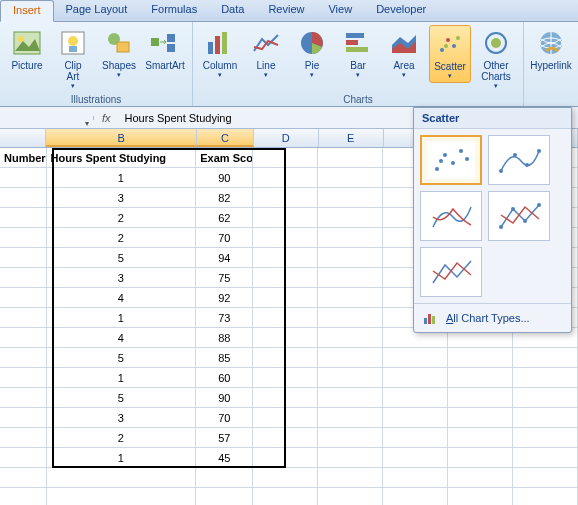  Describe the element at coordinates (97, 10) in the screenshot. I see `tab-page-layout: Page Layout` at that location.